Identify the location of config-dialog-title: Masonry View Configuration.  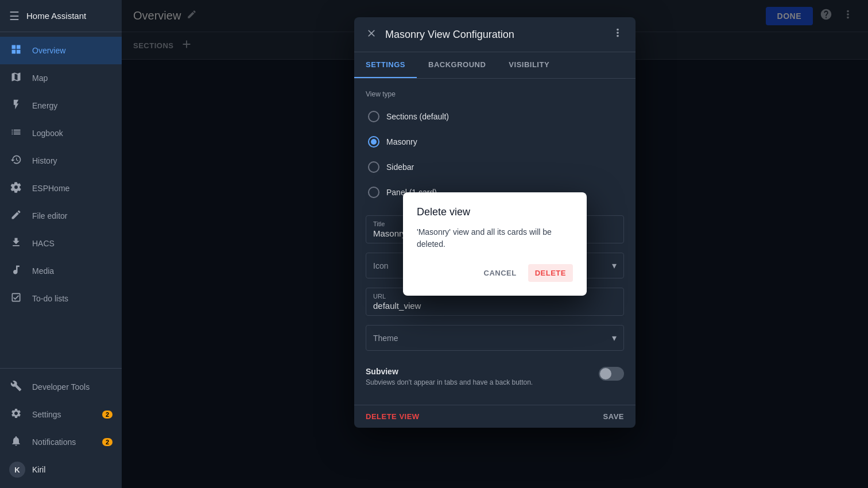
(450, 34).